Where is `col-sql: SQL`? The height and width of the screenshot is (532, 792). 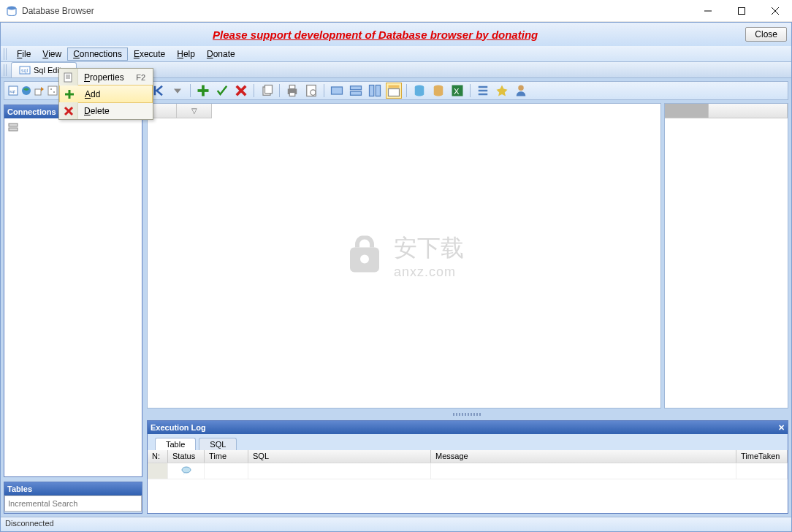 col-sql: SQL is located at coordinates (340, 456).